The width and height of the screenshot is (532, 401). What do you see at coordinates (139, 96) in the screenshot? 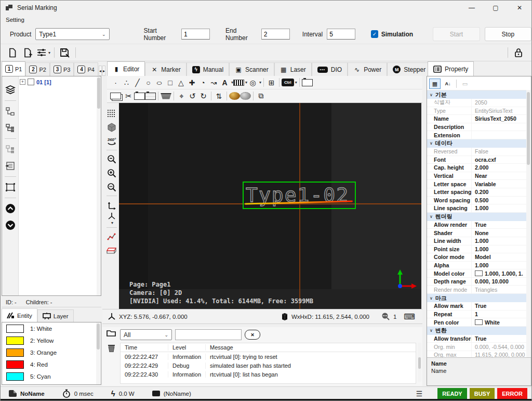
I see `paste-tool-icon` at bounding box center [139, 96].